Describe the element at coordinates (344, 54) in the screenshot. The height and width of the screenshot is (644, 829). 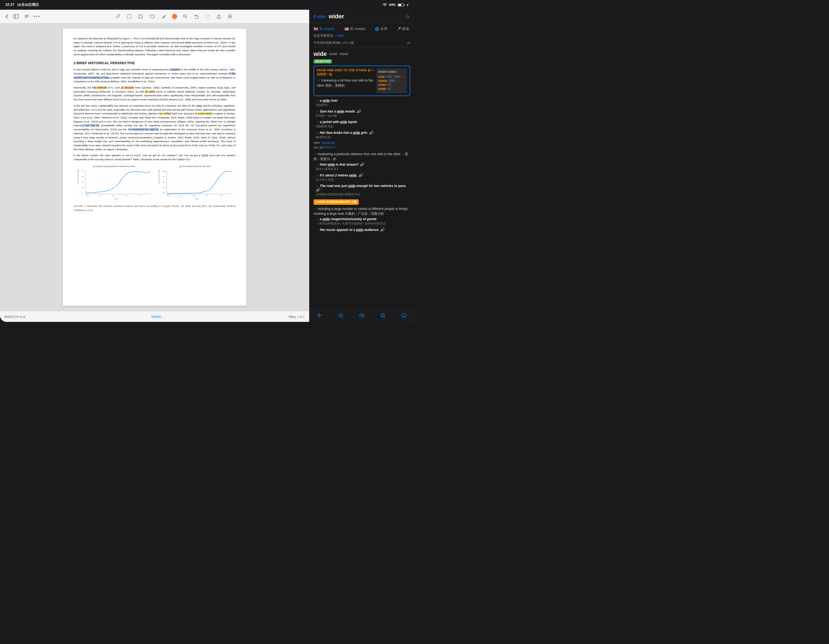
I see `phonetic-us: /waɪd/` at that location.